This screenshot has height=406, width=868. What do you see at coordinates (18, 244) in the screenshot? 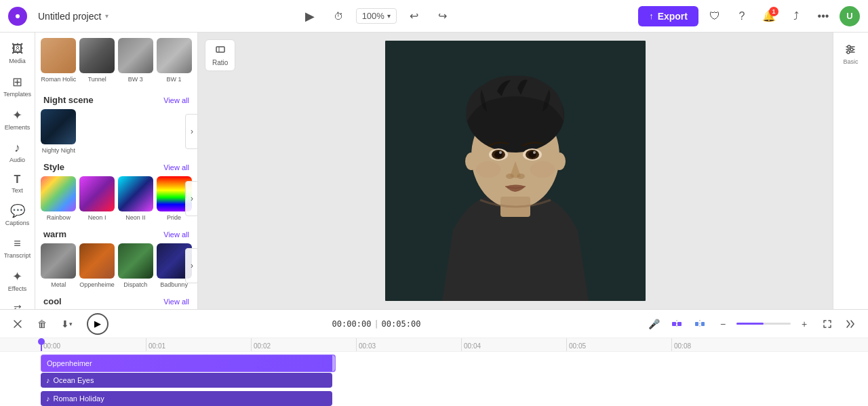
I see `transcript-icon: ≡` at bounding box center [18, 244].